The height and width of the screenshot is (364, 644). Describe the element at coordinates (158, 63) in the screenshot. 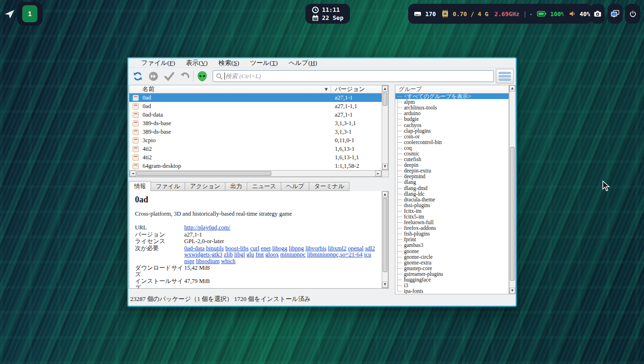

I see `menu-item-0: ファイル(F)` at that location.